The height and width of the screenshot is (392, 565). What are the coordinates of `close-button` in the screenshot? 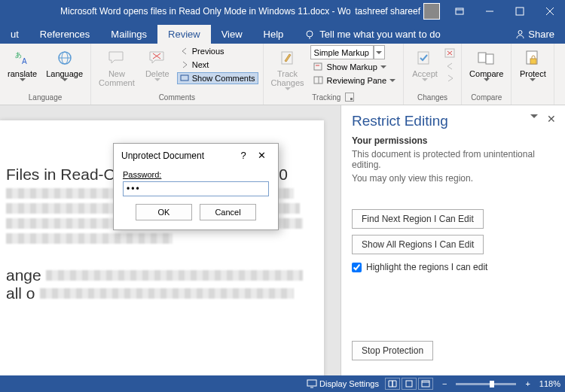 It's located at (550, 11).